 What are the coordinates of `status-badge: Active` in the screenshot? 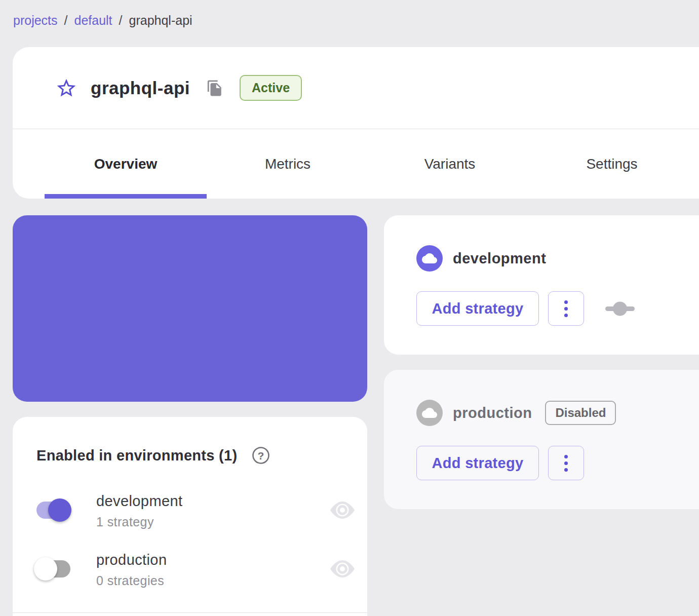 It's located at (270, 88).